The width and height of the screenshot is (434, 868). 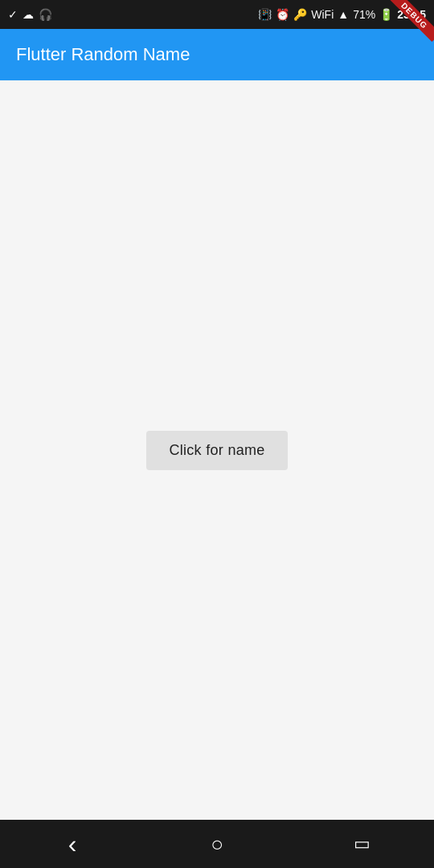 What do you see at coordinates (28, 14) in the screenshot?
I see `cloud-icon: ☁` at bounding box center [28, 14].